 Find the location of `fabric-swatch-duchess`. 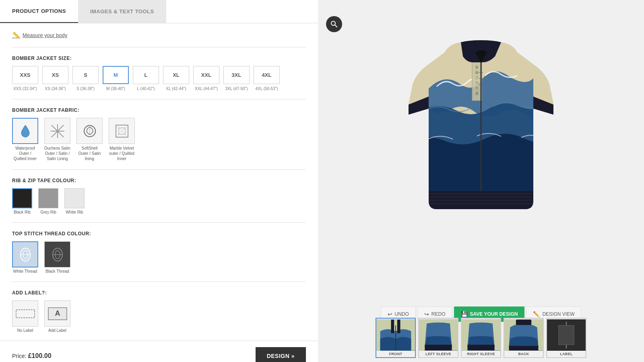

fabric-swatch-duchess is located at coordinates (57, 131).